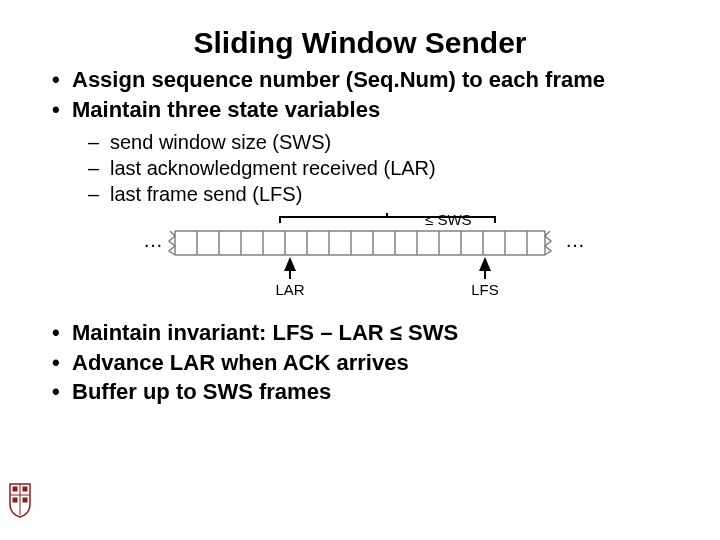 This screenshot has height=540, width=720. What do you see at coordinates (370, 392) in the screenshot?
I see `bullet-item: Buffer up to SWS frames` at bounding box center [370, 392].